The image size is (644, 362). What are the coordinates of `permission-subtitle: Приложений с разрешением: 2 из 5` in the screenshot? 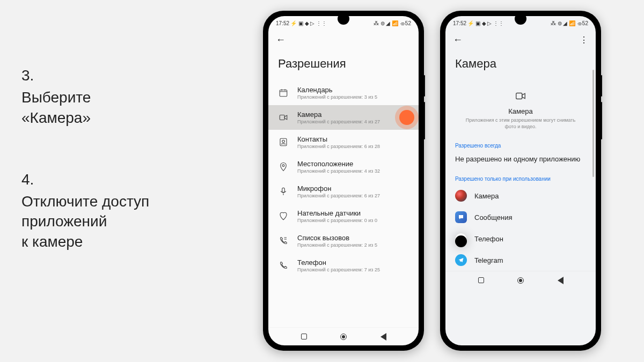 It's located at (353, 245).